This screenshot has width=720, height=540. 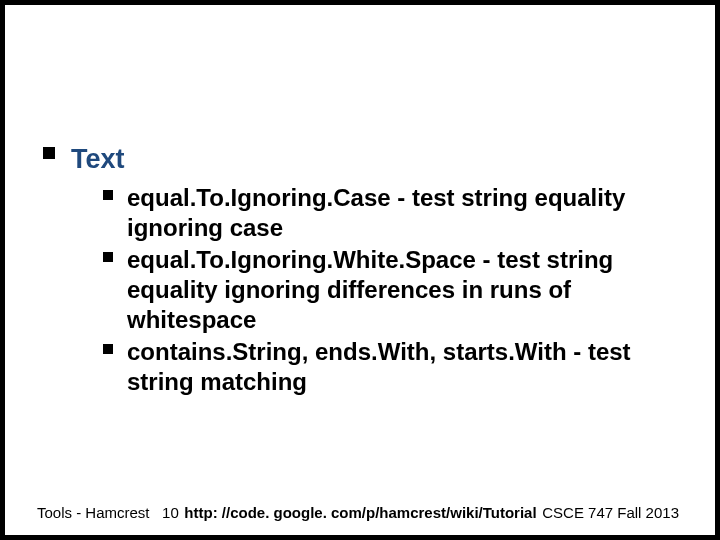 I want to click on list-item: equal.To.Ignoring.White.Space - test str…, so click(x=389, y=290).